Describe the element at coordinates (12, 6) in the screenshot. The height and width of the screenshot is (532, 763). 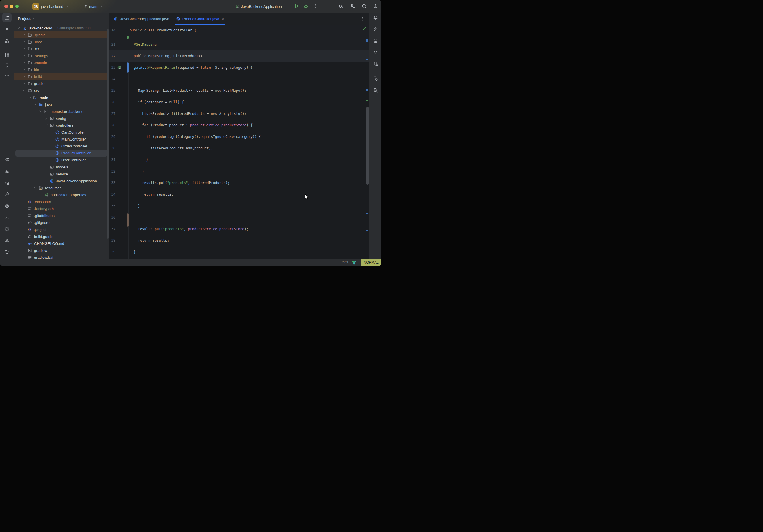
I see `minimize-window-button` at that location.